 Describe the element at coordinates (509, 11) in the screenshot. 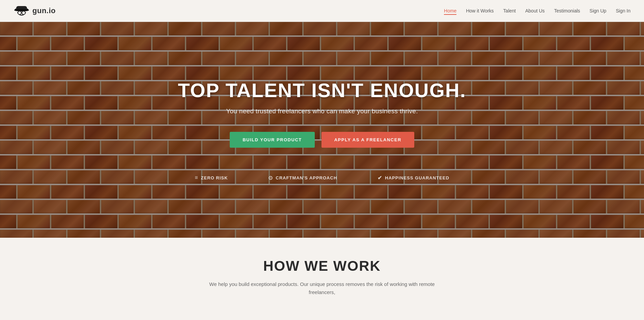

I see `nav-item-talent: Talent` at that location.